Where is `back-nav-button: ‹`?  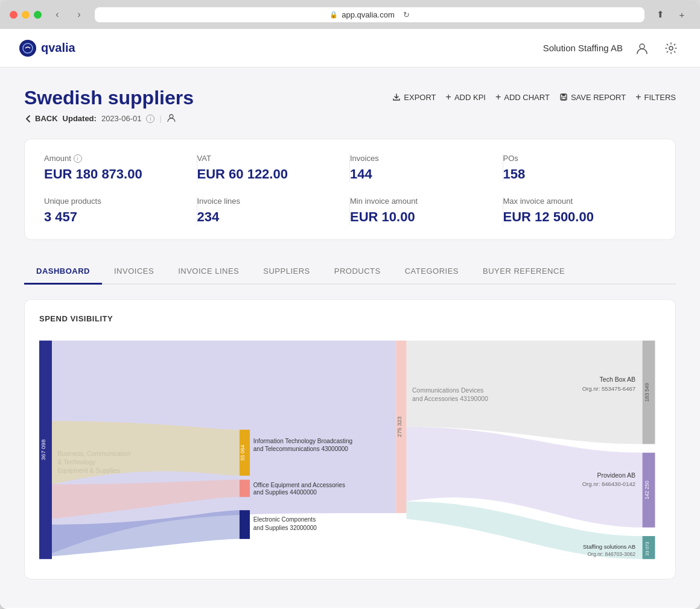 back-nav-button: ‹ is located at coordinates (57, 14).